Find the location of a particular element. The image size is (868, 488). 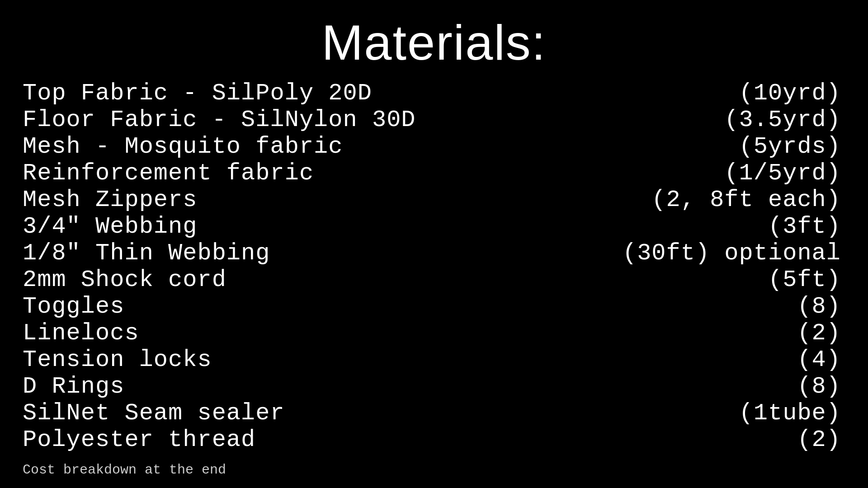

material-quantity: (3ft) is located at coordinates (807, 227).